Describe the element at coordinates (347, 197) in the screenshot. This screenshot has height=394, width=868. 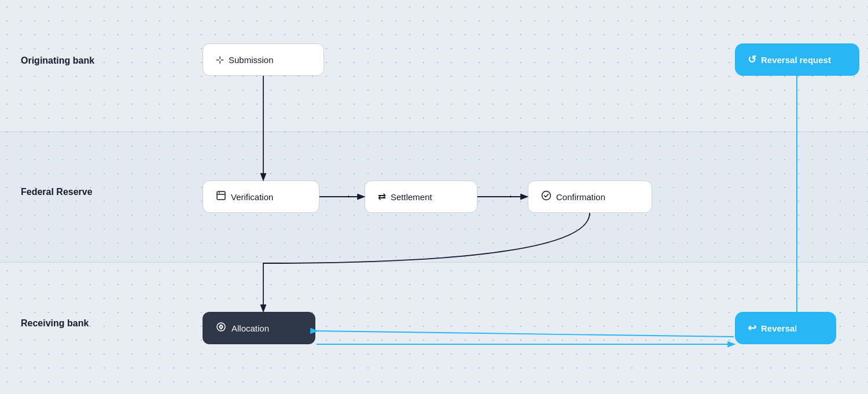
I see `arrow-label-ver-set: →` at that location.